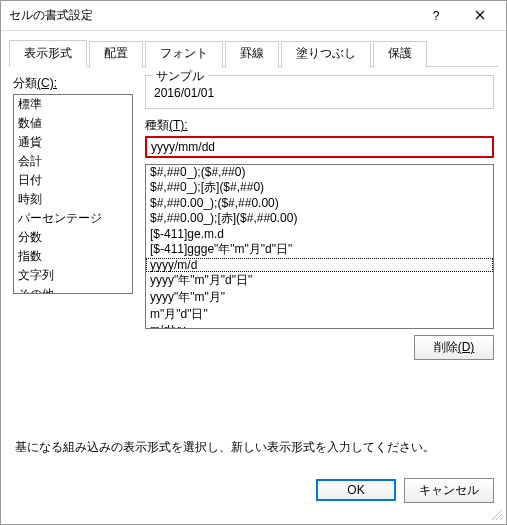 The width and height of the screenshot is (507, 525). I want to click on tab-fill: 塗りつぶし, so click(326, 54).